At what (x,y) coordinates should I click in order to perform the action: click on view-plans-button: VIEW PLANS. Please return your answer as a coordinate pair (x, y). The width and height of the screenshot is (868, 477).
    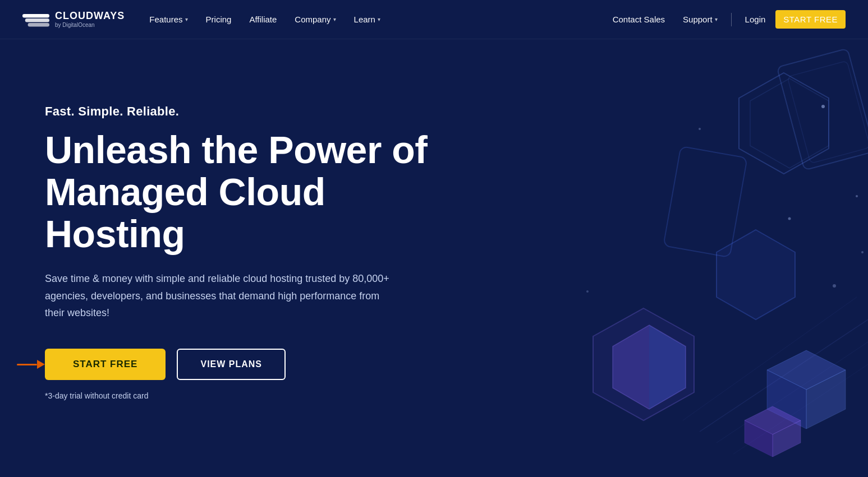
    Looking at the image, I should click on (231, 364).